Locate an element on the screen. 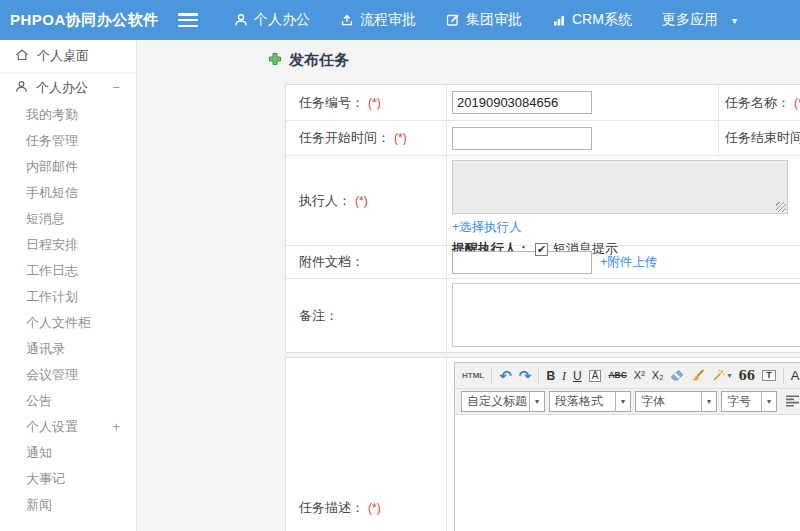 The width and height of the screenshot is (800, 531). sidebar-group-label: 个人办公 is located at coordinates (62, 88).